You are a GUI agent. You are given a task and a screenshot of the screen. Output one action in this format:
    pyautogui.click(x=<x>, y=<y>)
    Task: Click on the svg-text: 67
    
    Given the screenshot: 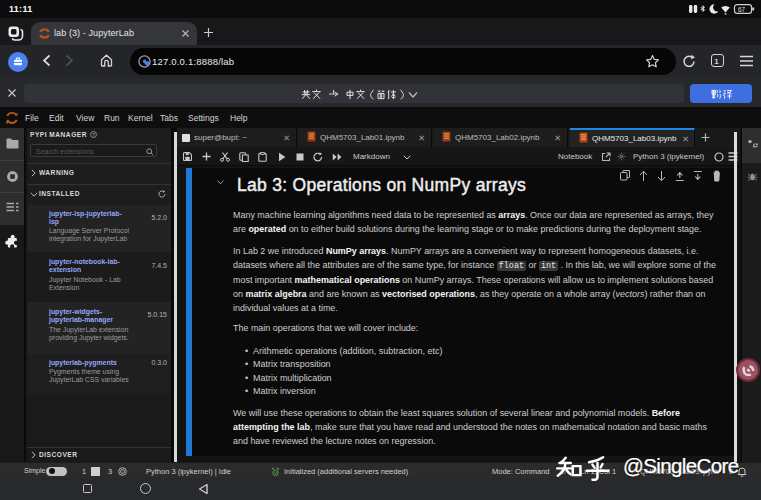 What is the action you would take?
    pyautogui.click(x=742, y=10)
    